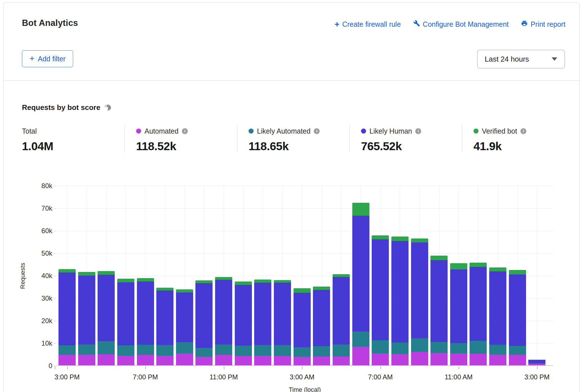  I want to click on y-tick-label: 60k, so click(40, 231).